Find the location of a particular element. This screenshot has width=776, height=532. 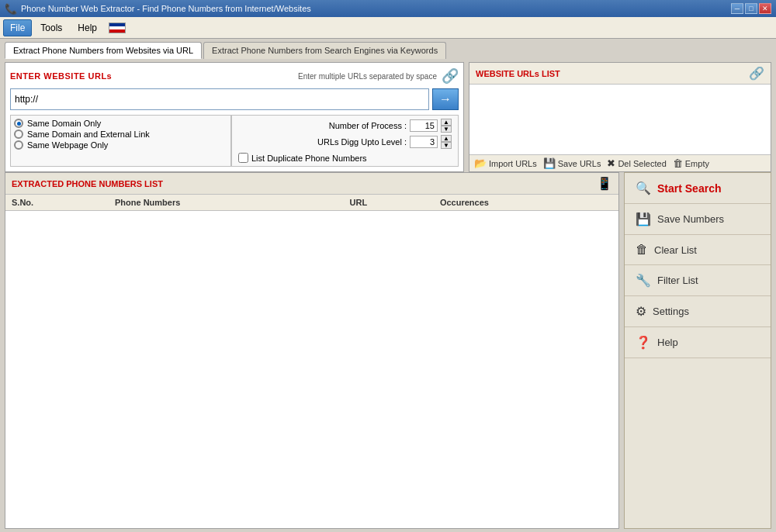

app-icon: 📞 is located at coordinates (11, 9).